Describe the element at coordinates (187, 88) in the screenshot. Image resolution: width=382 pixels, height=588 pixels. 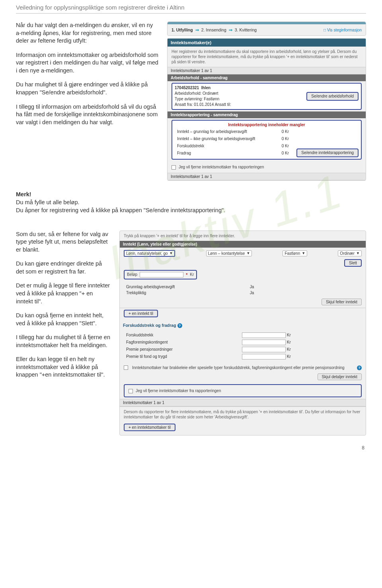
I see `person-id: 17045202321` at that location.